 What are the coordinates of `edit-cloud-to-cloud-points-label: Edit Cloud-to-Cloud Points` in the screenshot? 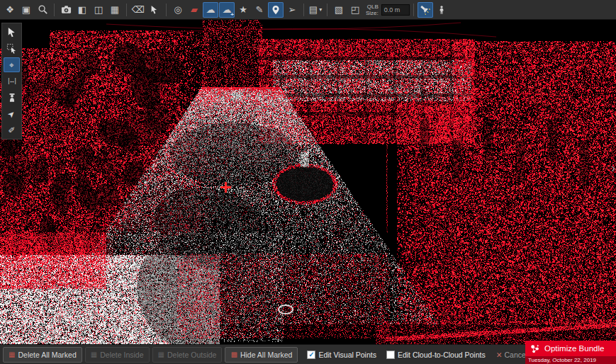 It's located at (442, 355).